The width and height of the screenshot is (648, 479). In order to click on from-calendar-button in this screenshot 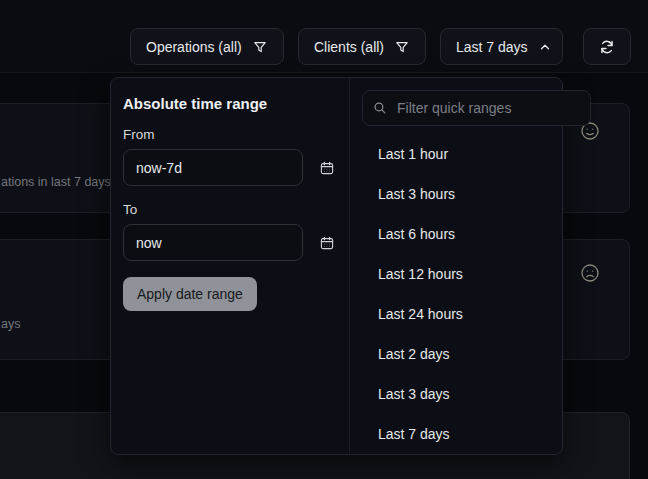, I will do `click(327, 168)`.